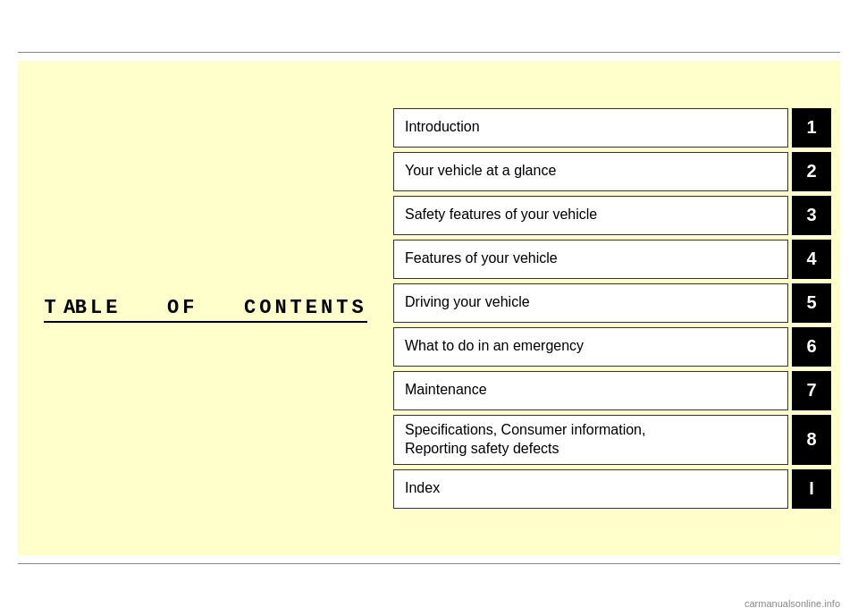 The image size is (858, 616). Describe the element at coordinates (591, 128) in the screenshot. I see `toc-label: Introduction` at that location.